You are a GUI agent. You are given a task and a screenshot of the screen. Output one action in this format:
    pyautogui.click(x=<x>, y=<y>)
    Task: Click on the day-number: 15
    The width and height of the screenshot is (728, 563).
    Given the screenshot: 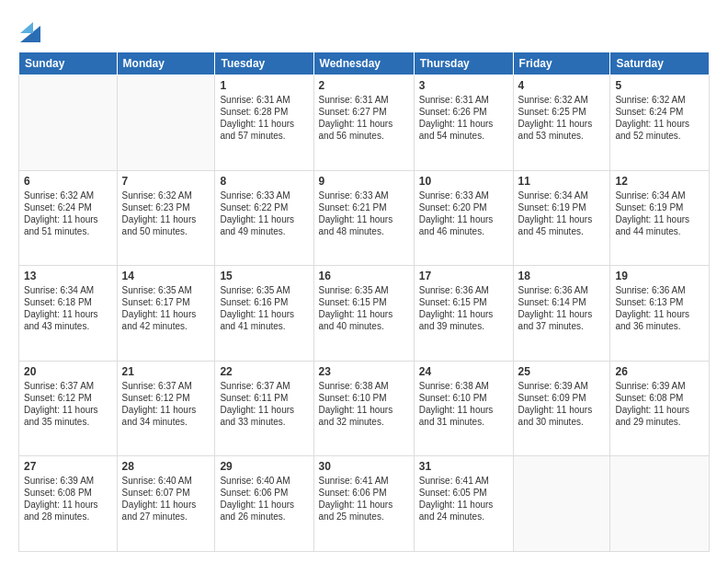 What is the action you would take?
    pyautogui.click(x=264, y=276)
    